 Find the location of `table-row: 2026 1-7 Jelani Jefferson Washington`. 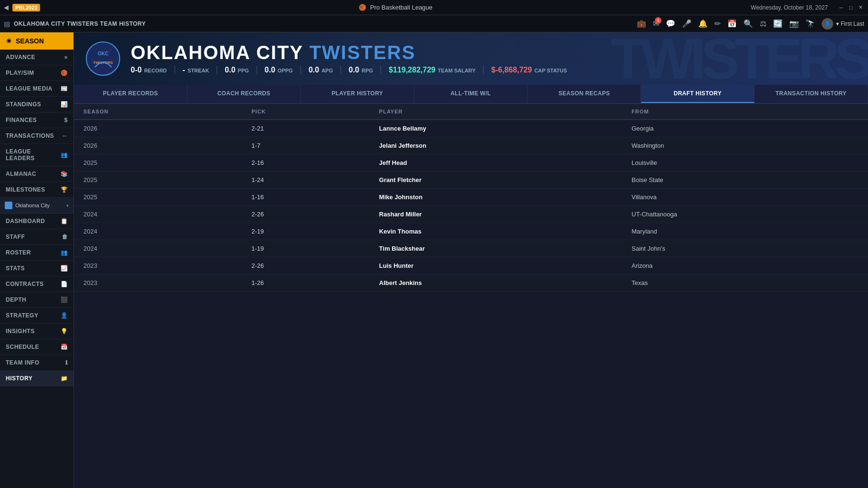

table-row: 2026 1-7 Jelani Jefferson Washington is located at coordinates (471, 146).